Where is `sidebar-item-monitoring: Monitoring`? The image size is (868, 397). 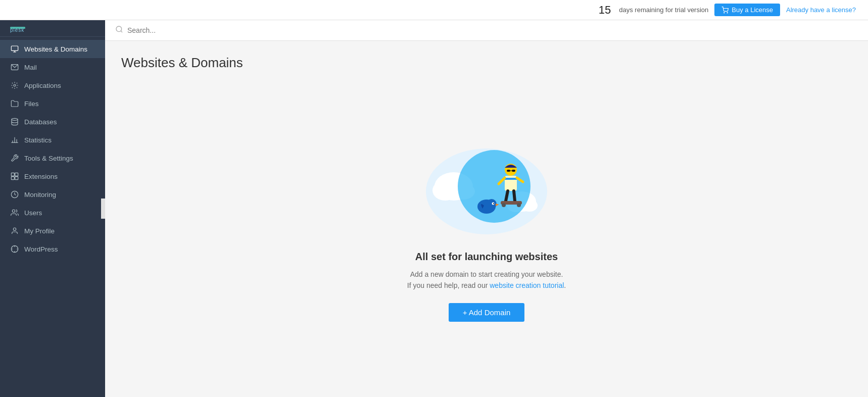
sidebar-item-monitoring: Monitoring is located at coordinates (53, 194).